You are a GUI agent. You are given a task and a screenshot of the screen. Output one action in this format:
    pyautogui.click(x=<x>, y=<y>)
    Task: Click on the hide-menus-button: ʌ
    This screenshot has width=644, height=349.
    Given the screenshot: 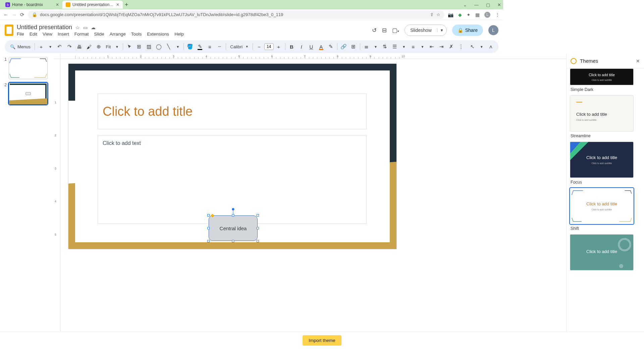 What is the action you would take?
    pyautogui.click(x=491, y=47)
    